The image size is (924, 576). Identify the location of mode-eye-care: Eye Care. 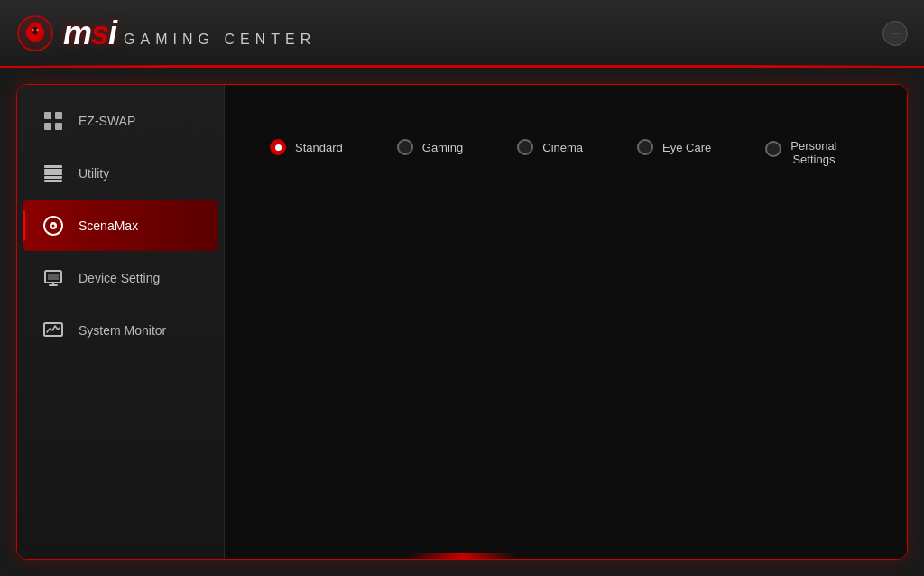
(674, 147).